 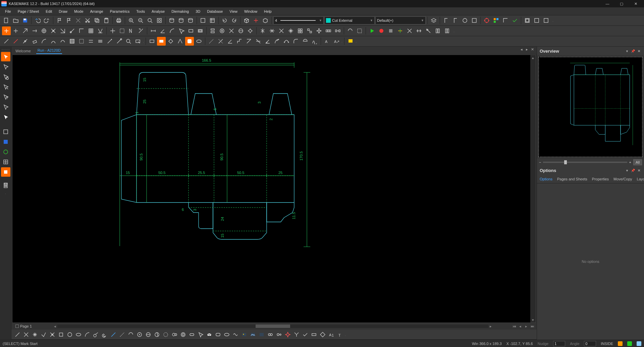 I want to click on b-spiral-icon, so click(x=105, y=335).